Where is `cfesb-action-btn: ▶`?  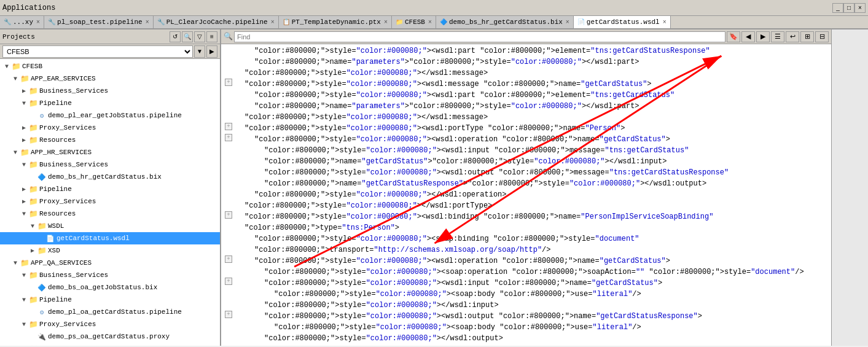 cfesb-action-btn: ▶ is located at coordinates (212, 52).